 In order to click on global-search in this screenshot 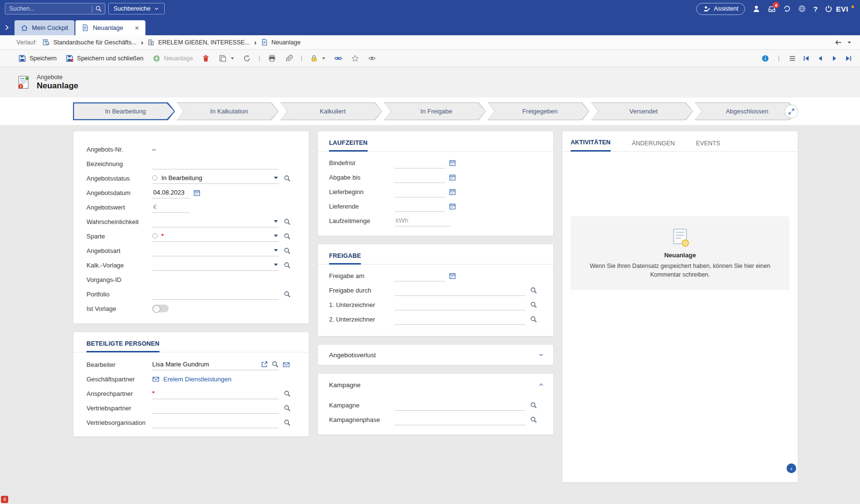, I will do `click(55, 9)`.